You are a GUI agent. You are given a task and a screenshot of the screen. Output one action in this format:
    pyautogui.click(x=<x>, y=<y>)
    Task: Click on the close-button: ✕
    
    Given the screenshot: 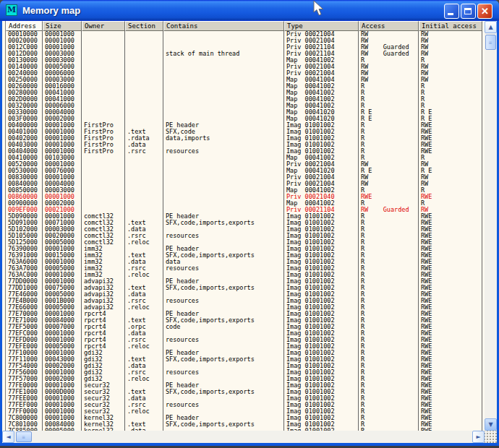 What is the action you would take?
    pyautogui.click(x=485, y=12)
    